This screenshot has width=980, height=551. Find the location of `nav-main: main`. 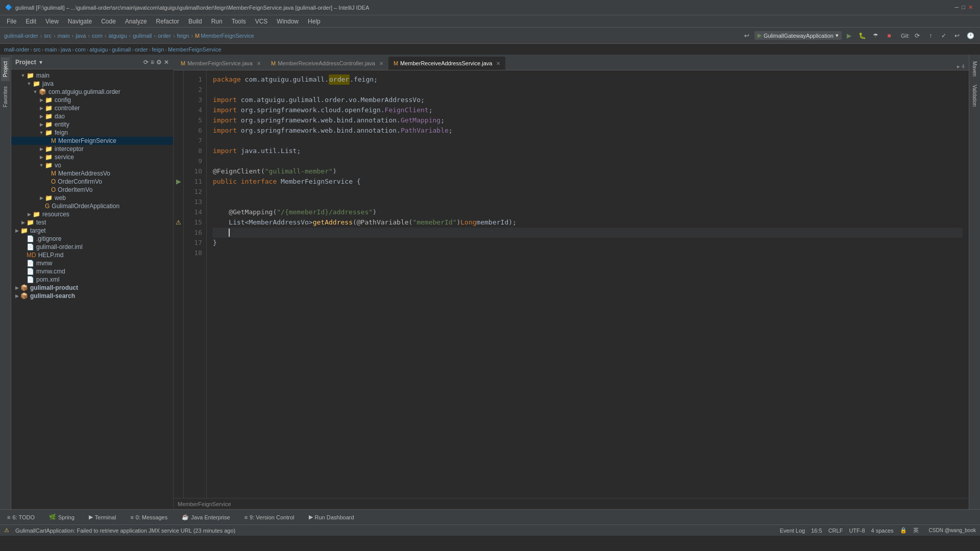

nav-main: main is located at coordinates (51, 49).